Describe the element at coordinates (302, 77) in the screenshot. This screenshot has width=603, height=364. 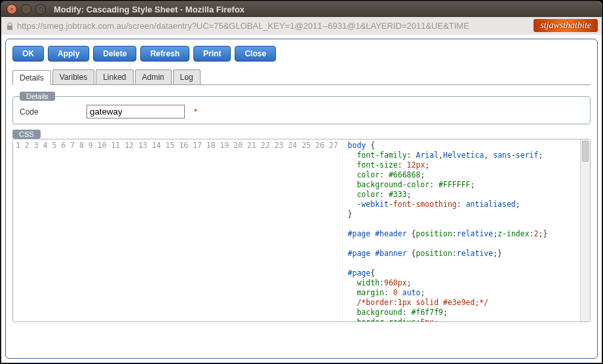
I see `tab-bar: Details Varibles Linked Admin Log` at that location.